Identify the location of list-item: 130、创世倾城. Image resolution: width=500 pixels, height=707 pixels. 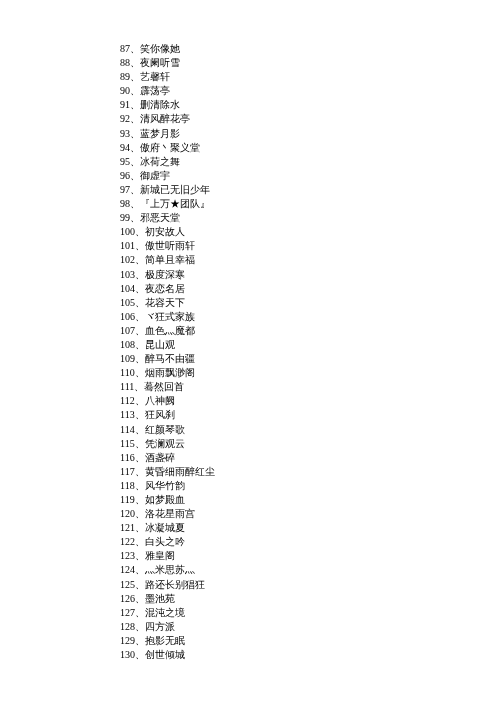
(310, 655).